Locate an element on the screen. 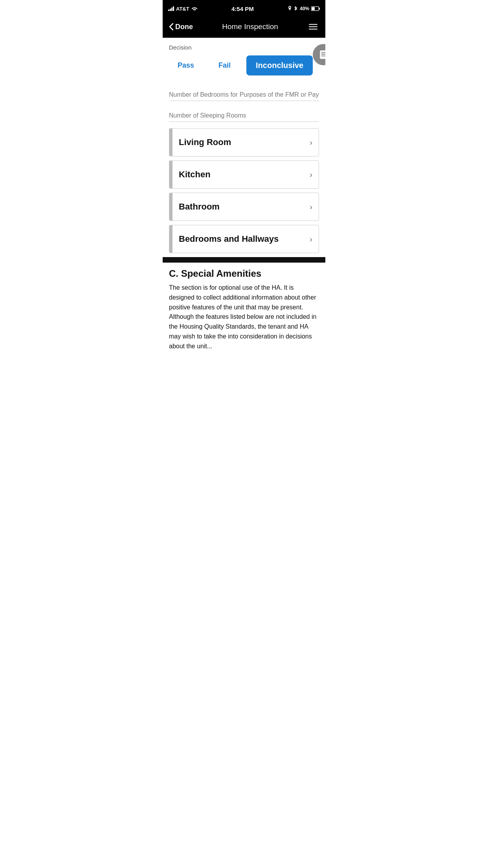 This screenshot has width=488, height=868. bedrooms-input is located at coordinates (244, 95).